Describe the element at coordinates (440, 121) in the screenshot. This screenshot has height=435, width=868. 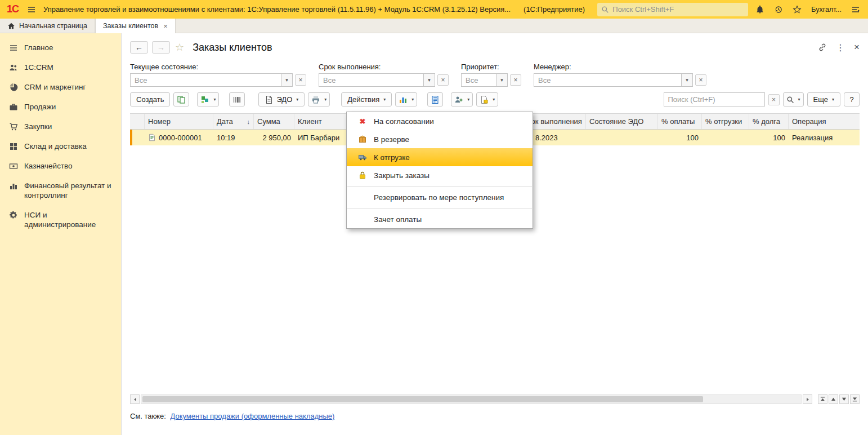
I see `menu-item-on-approval: ✖ На согласовании` at that location.